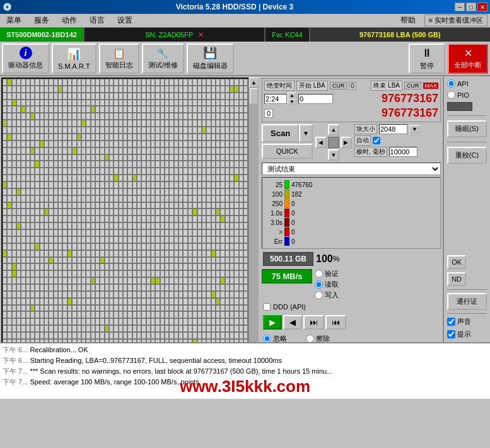 Image resolution: width=490 pixels, height=448 pixels. I want to click on menu-settings: 设置, so click(125, 20).